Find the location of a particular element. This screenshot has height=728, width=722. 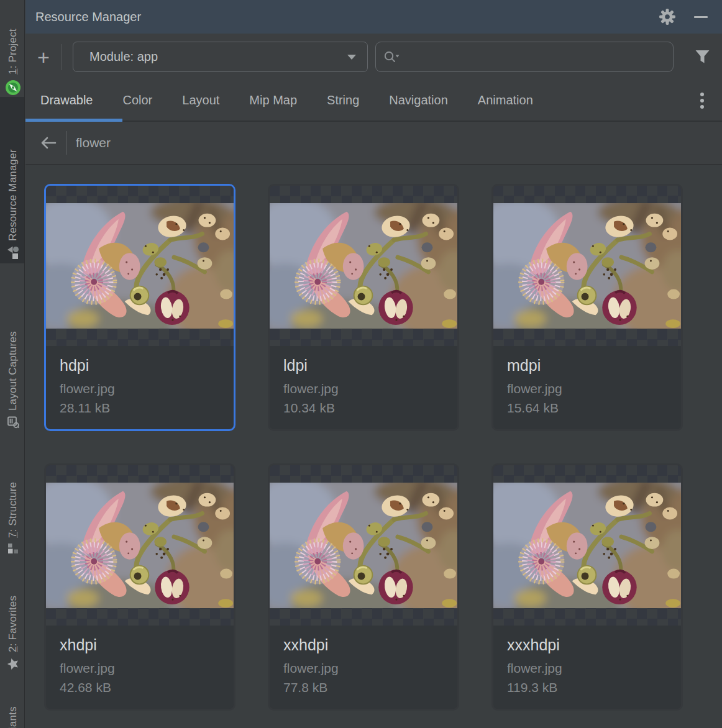

resource-file-size: 42.68 kB is located at coordinates (140, 688).